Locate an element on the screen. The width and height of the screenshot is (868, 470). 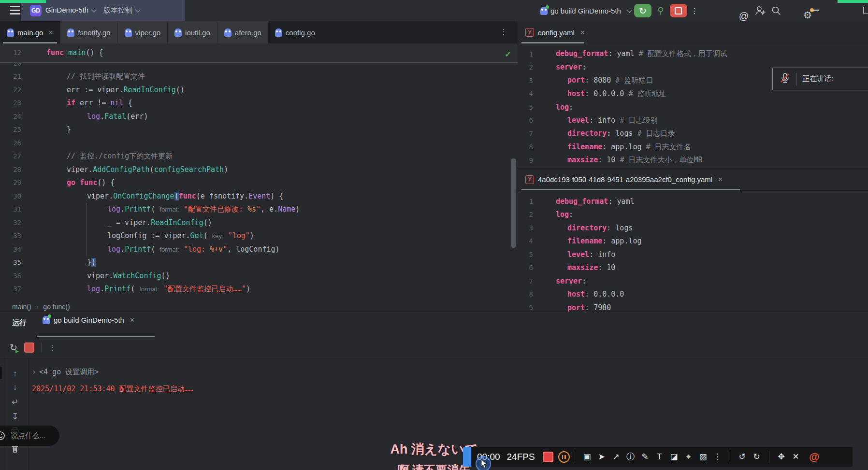
search-icon is located at coordinates (776, 12).